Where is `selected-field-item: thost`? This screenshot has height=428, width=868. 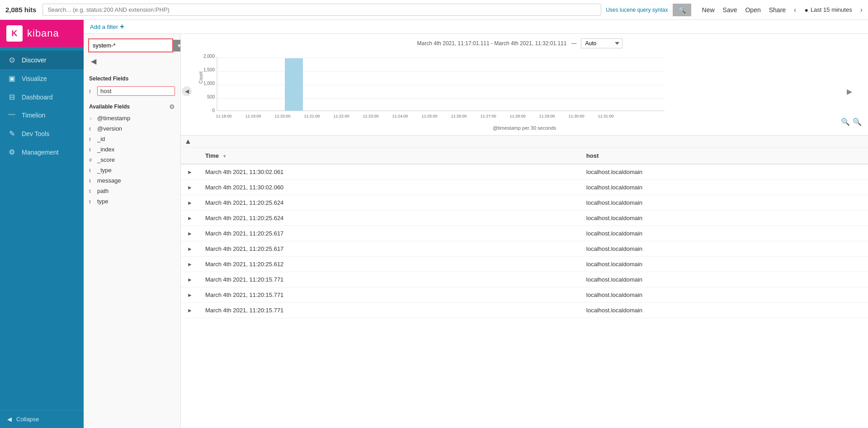
selected-field-item: thost is located at coordinates (132, 91).